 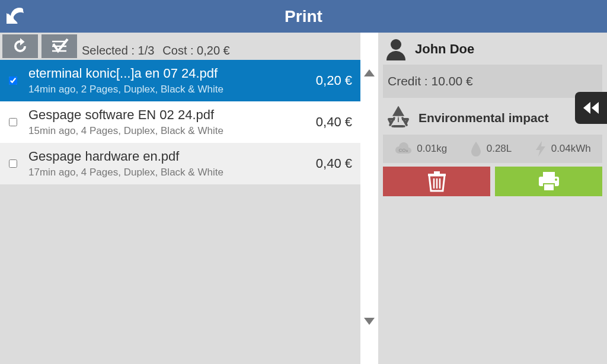 I want to click on cloud-co2-icon: CO₂, so click(x=403, y=149).